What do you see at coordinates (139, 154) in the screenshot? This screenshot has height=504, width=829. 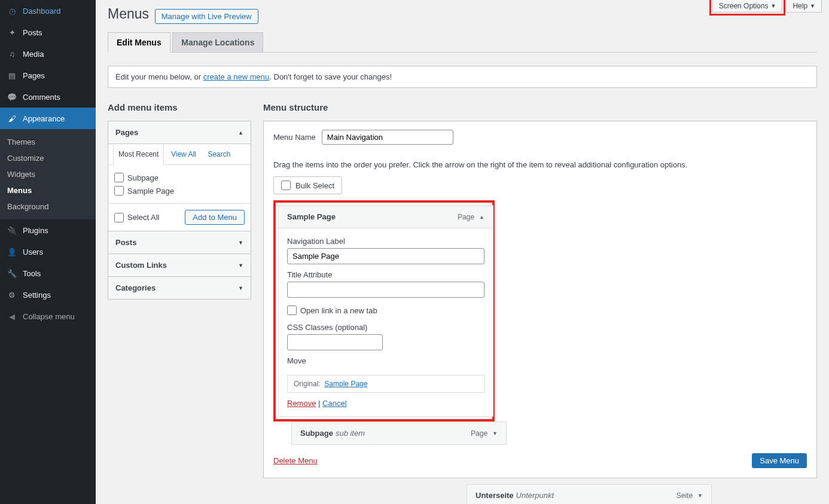 I see `minitab-recent: Most Recent` at bounding box center [139, 154].